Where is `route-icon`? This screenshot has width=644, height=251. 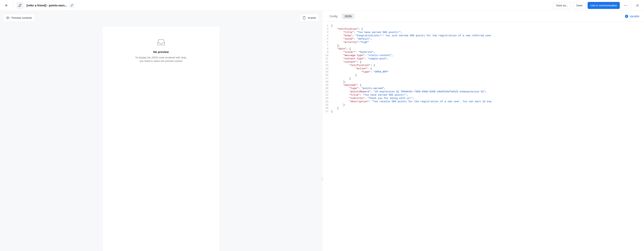
route-icon is located at coordinates (20, 6).